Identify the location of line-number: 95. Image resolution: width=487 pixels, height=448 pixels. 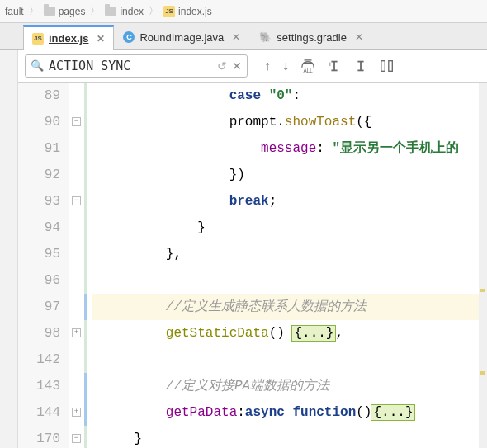
(40, 254).